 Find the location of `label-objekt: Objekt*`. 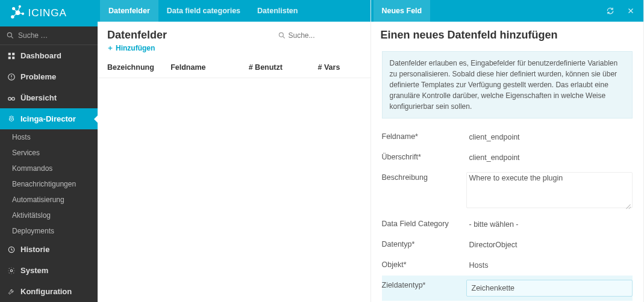

label-objekt: Objekt* is located at coordinates (424, 264).